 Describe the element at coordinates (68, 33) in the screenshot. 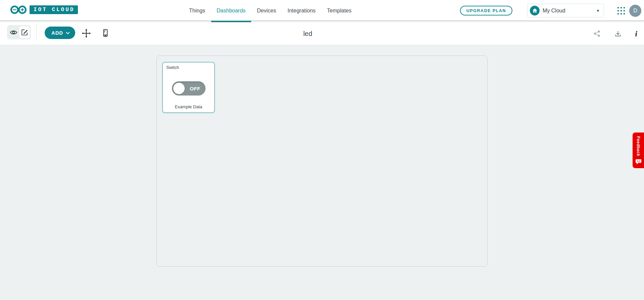

I see `chevron-down-icon` at that location.